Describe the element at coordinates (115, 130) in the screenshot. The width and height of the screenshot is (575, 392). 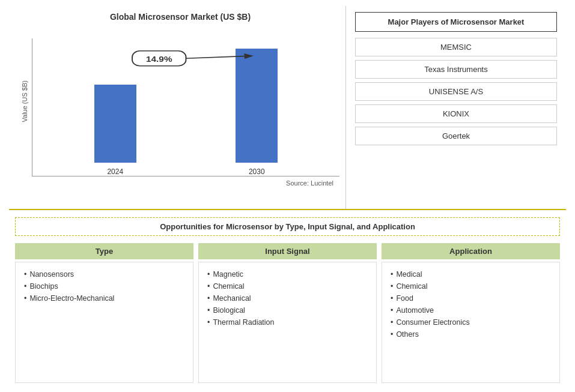
I see `bar-group-2024: 2024` at that location.